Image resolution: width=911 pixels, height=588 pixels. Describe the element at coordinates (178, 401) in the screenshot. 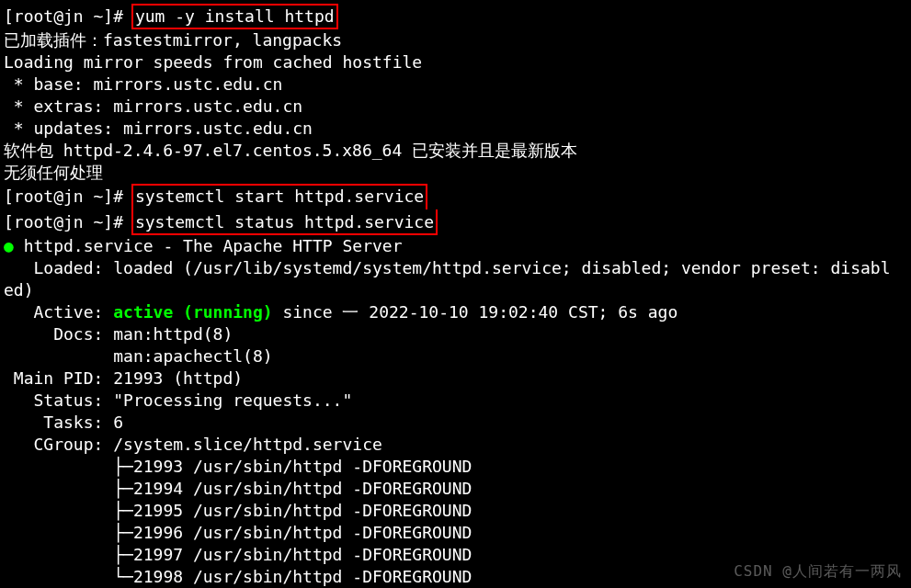

I see `status-line: Status: "Processing requests..."` at that location.